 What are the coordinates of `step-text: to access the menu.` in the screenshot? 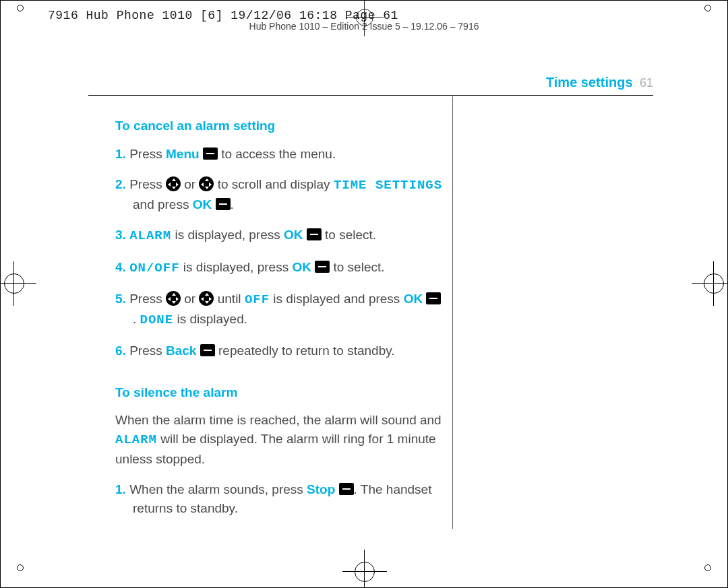 It's located at (276, 154).